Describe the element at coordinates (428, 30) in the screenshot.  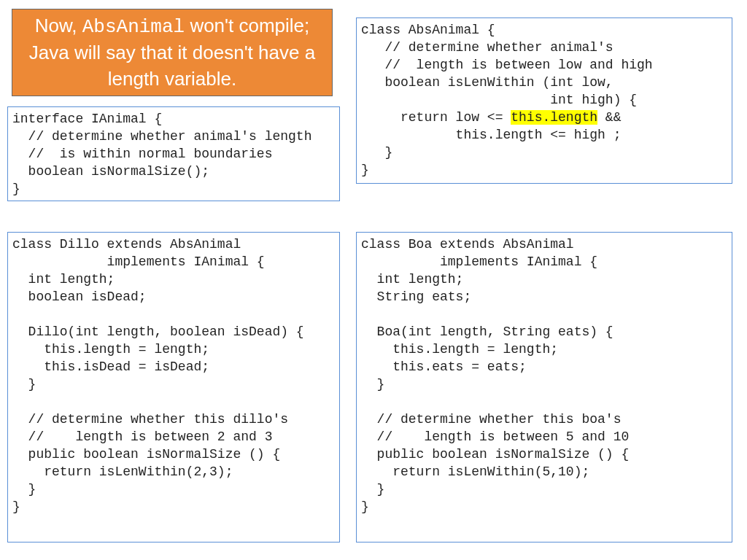
I see `code-line: class AbsAnimal {` at that location.